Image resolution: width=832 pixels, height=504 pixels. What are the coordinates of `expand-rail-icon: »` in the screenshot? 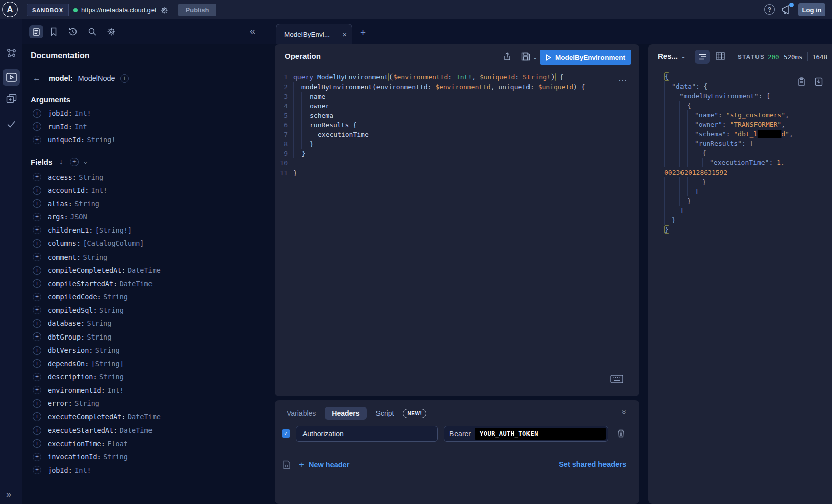 It's located at (9, 495).